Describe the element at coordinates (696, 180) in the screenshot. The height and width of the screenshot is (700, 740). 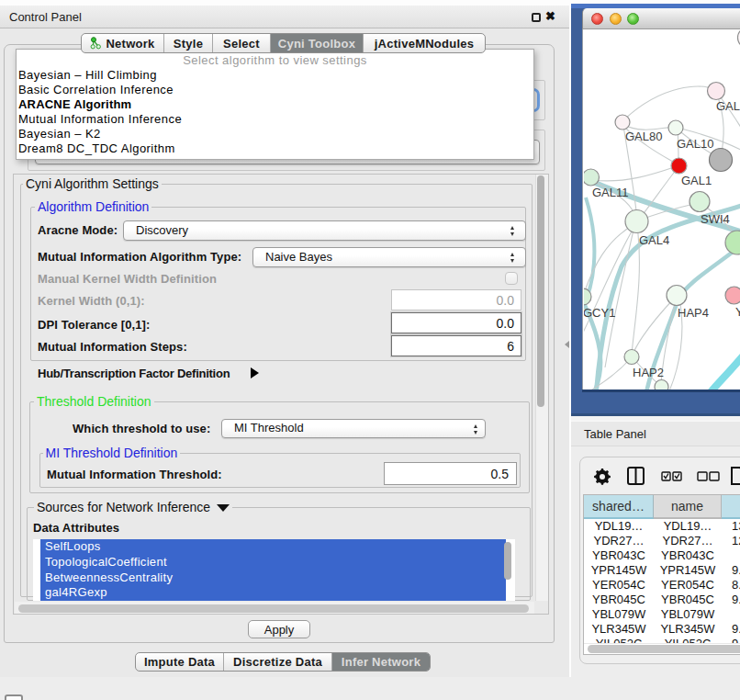
I see `svg-text: GAL1` at that location.